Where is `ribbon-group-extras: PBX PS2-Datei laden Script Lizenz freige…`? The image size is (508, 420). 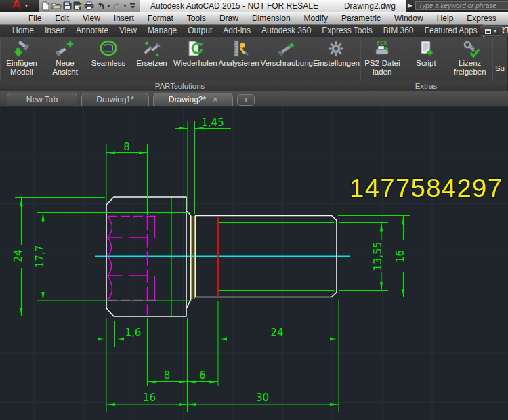 ribbon-group-extras: PBX PS2-Datei laden Script Lizenz freige… is located at coordinates (427, 64).